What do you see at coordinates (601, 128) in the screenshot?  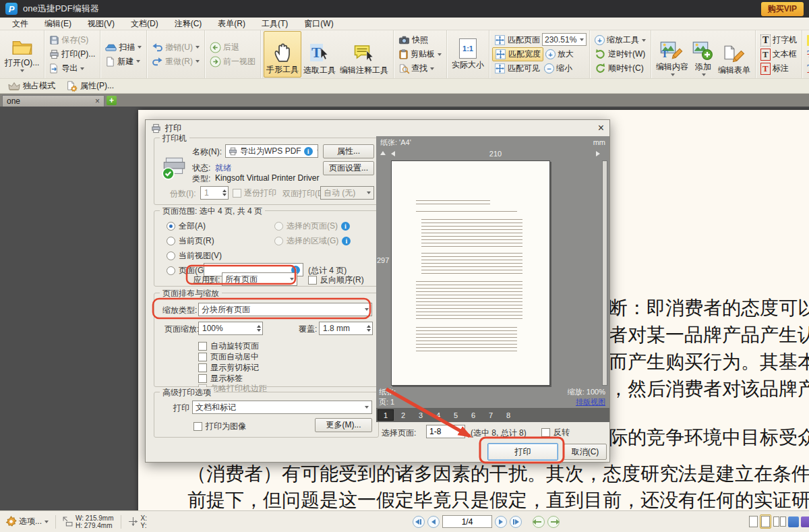 I see `dialog-close-button: ×` at bounding box center [601, 128].